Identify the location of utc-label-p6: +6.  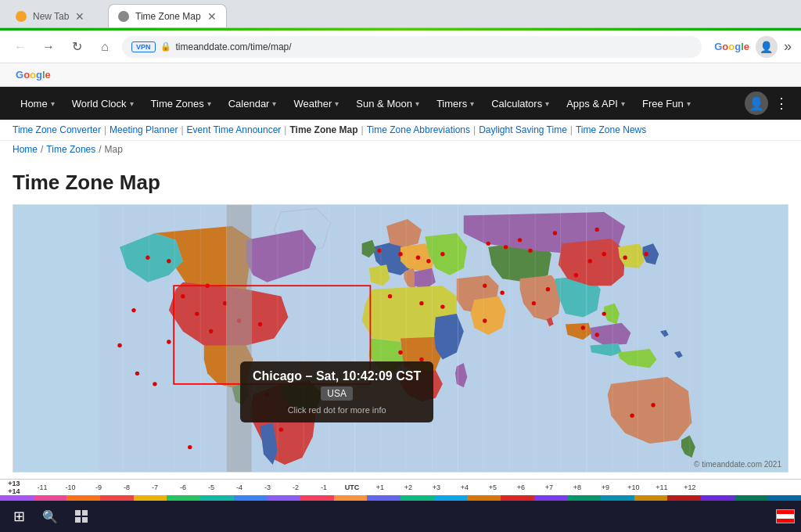
(521, 487).